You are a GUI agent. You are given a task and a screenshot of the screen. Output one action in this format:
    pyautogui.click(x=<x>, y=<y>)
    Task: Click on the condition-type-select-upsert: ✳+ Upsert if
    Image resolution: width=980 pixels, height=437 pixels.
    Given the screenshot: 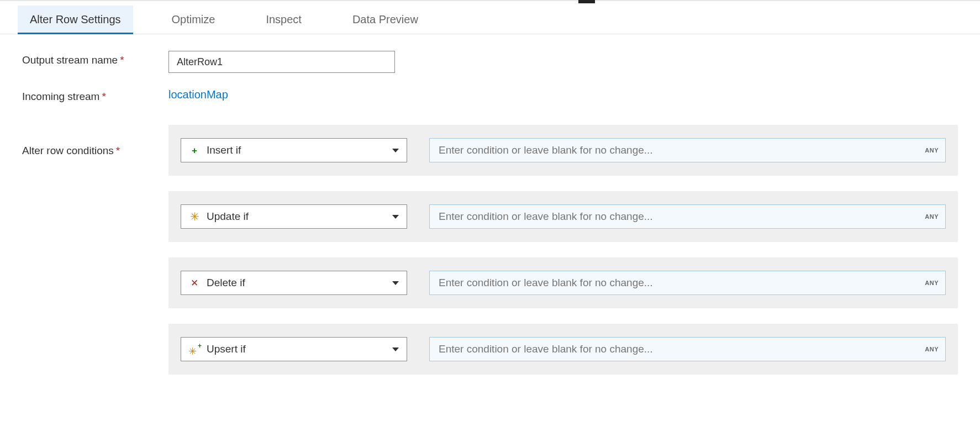 What is the action you would take?
    pyautogui.click(x=294, y=349)
    